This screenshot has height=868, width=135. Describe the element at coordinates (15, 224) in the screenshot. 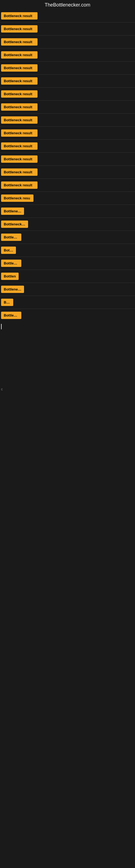

I see `bottleneck-badge: Bottleneck re` at that location.